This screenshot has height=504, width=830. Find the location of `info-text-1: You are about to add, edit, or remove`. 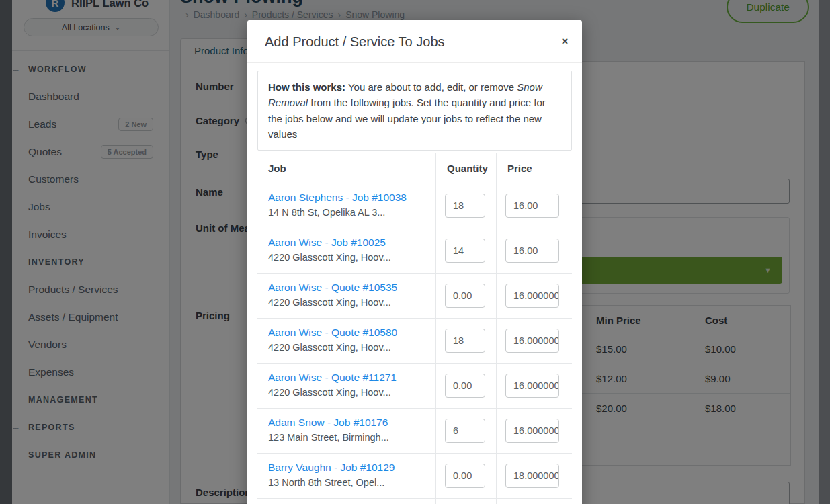

info-text-1: You are about to add, edit, or remove is located at coordinates (431, 87).